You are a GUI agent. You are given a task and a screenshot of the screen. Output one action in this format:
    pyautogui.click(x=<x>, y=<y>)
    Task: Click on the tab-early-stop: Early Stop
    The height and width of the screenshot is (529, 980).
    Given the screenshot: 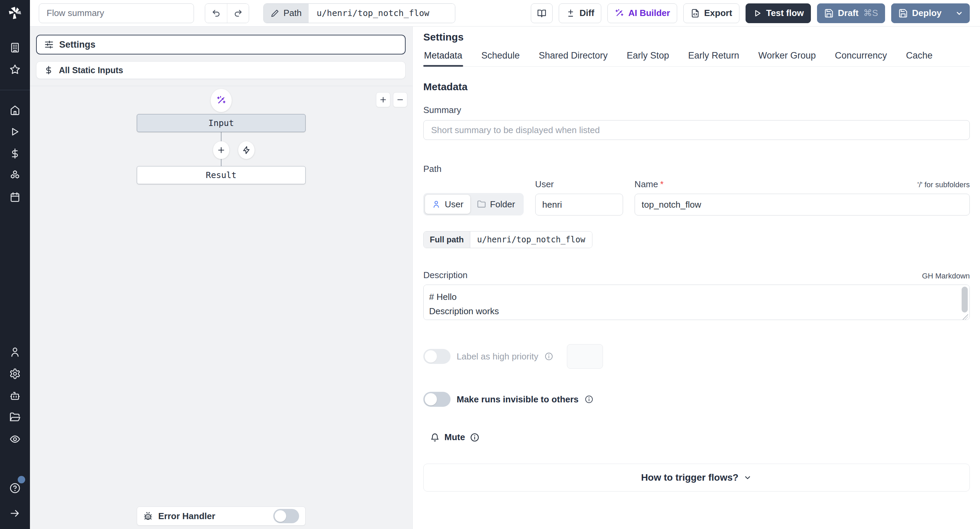 What is the action you would take?
    pyautogui.click(x=648, y=58)
    